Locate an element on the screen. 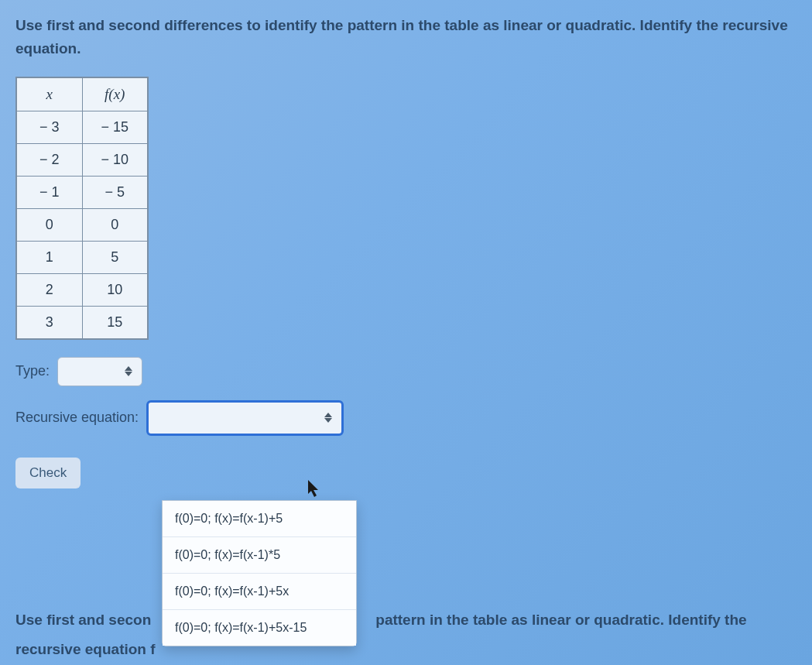 The height and width of the screenshot is (665, 812). recursive-row: Recursive equation: is located at coordinates (406, 418).